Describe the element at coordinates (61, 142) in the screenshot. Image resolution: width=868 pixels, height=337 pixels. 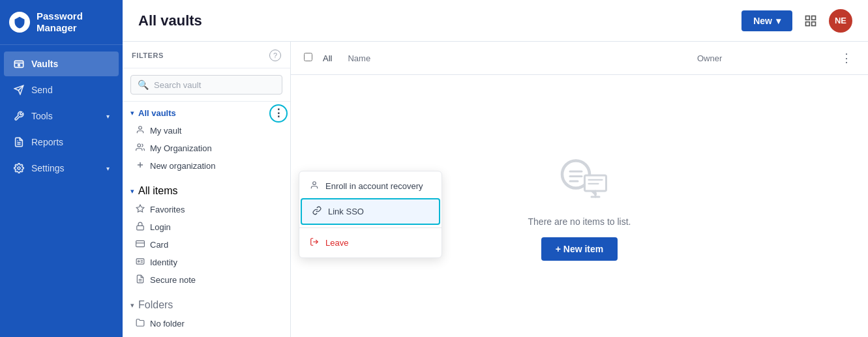
I see `sidebar-item-reports: Reports` at that location.